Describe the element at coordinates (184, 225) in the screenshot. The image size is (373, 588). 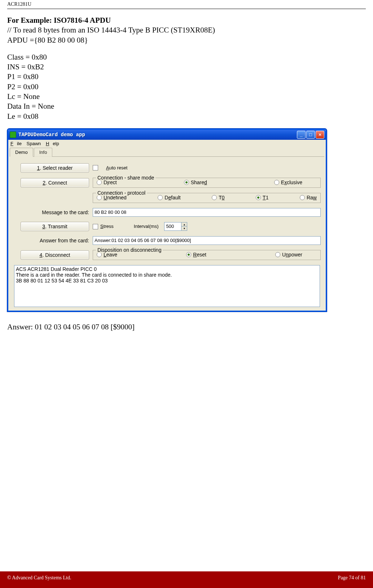
I see `spinner-up-icon: ▲` at that location.